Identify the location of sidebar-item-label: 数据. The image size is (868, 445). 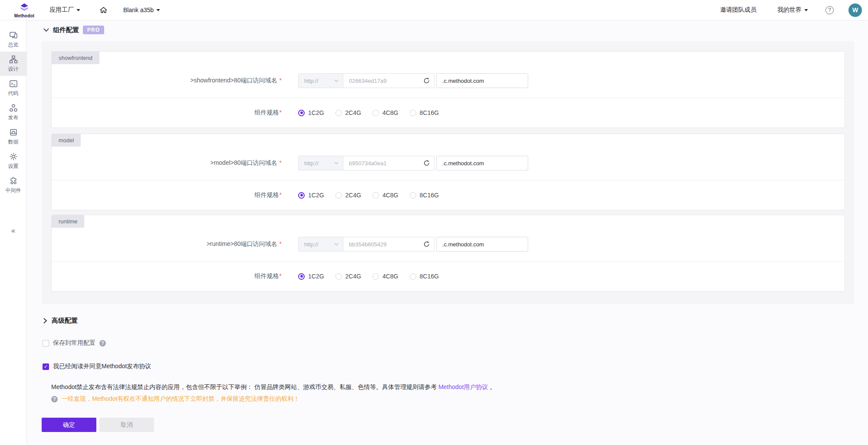
(13, 142).